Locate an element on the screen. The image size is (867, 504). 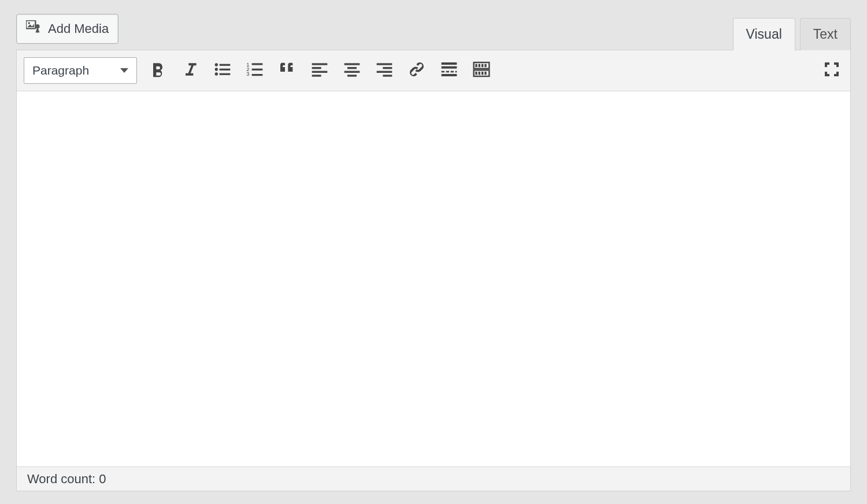
read-more-icon is located at coordinates (449, 71).